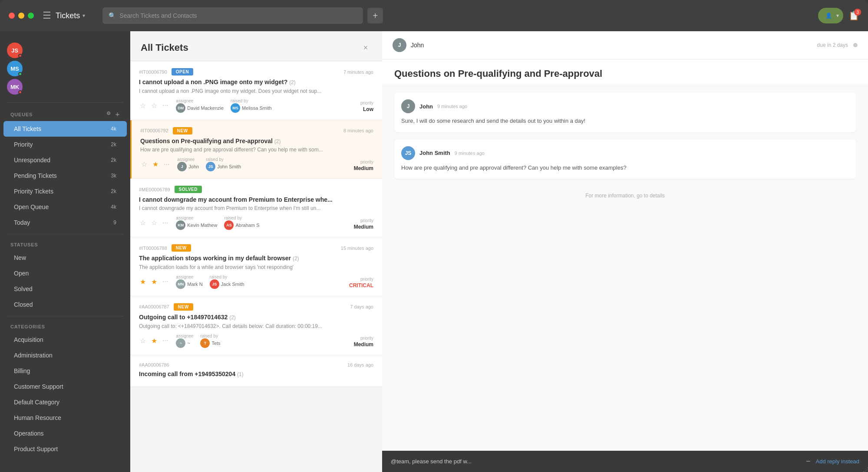 This screenshot has width=868, height=472. Describe the element at coordinates (36, 176) in the screenshot. I see `sidebar-label-pending-tickets: Pending Tickets` at that location.